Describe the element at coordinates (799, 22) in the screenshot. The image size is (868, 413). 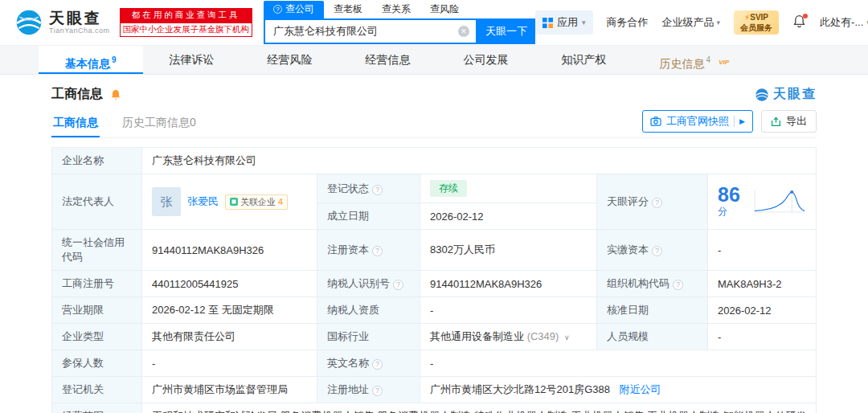
I see `notification-bell-icon` at that location.